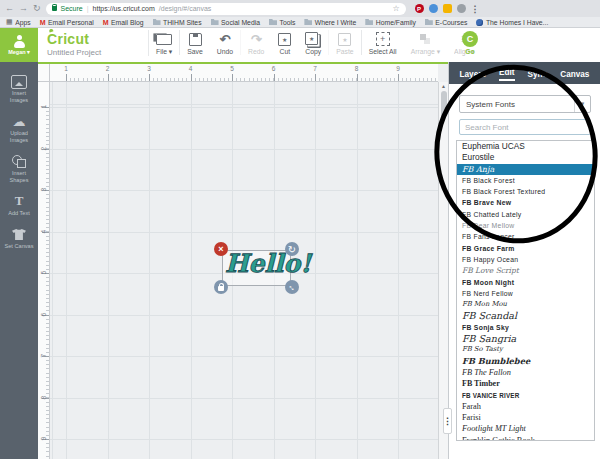 The height and width of the screenshot is (459, 600). I want to click on font-source-dropdown: System Fonts ▼, so click(525, 104).